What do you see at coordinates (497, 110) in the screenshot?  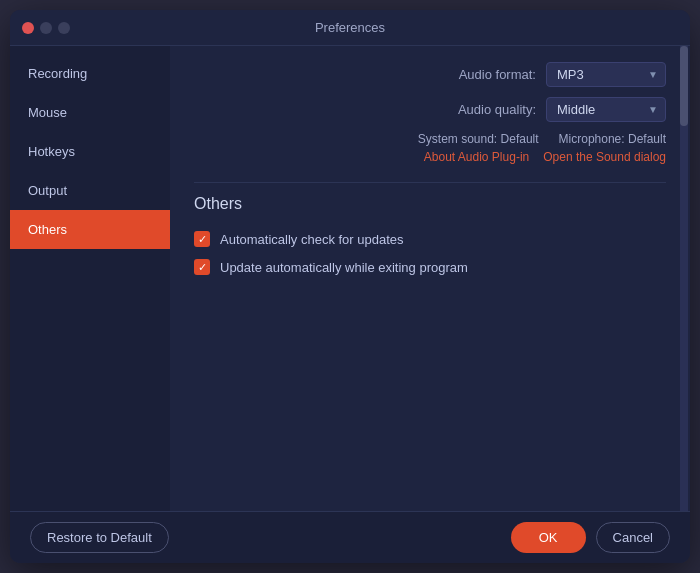 I see `audio-quality-label: Audio quality:` at bounding box center [497, 110].